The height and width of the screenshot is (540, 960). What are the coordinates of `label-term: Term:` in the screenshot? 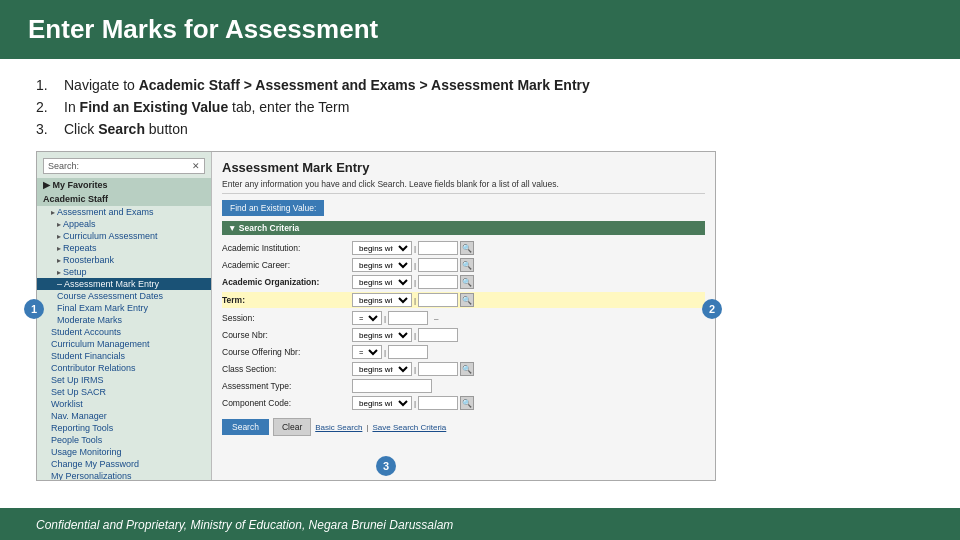 It's located at (287, 300).